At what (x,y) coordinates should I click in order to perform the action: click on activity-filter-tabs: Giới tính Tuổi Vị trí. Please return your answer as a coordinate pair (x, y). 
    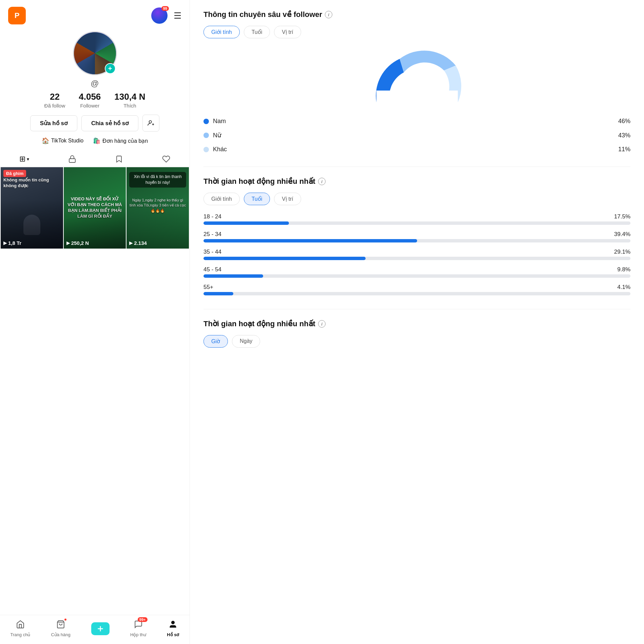
    Looking at the image, I should click on (417, 199).